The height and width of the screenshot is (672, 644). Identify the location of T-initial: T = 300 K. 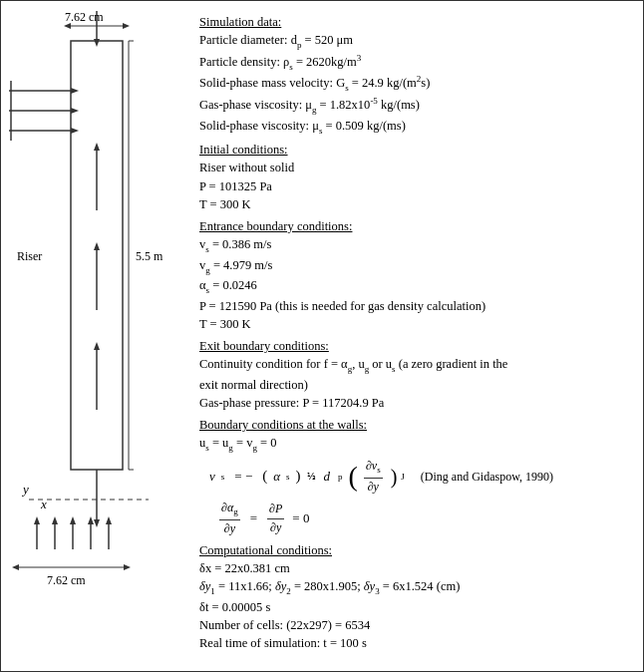
(415, 204).